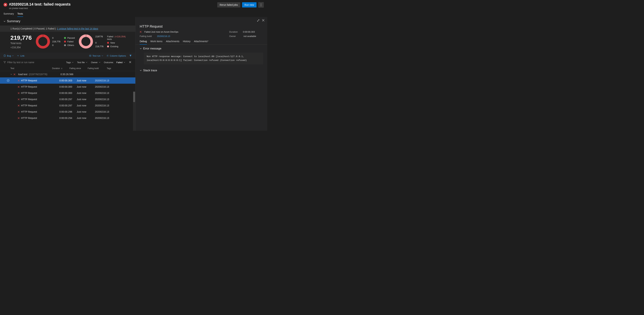 This screenshot has height=315, width=644. Describe the element at coordinates (8, 56) in the screenshot. I see `bug-button: Bug` at that location.